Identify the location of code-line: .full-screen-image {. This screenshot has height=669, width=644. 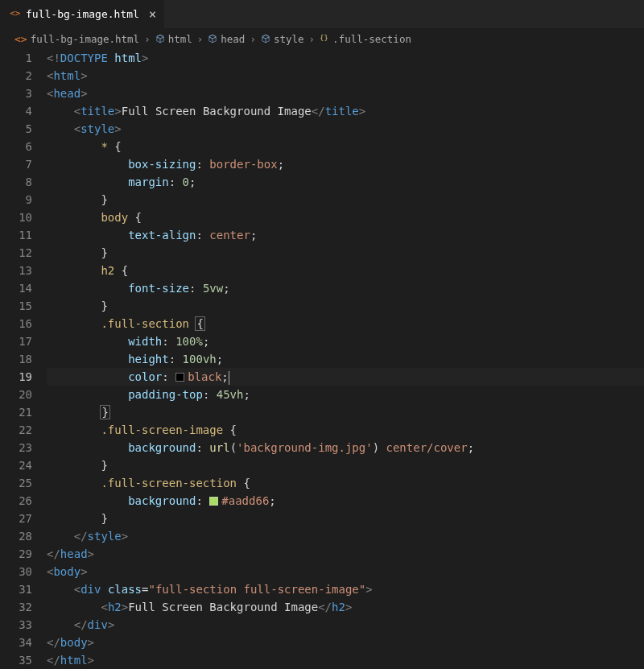
(345, 430).